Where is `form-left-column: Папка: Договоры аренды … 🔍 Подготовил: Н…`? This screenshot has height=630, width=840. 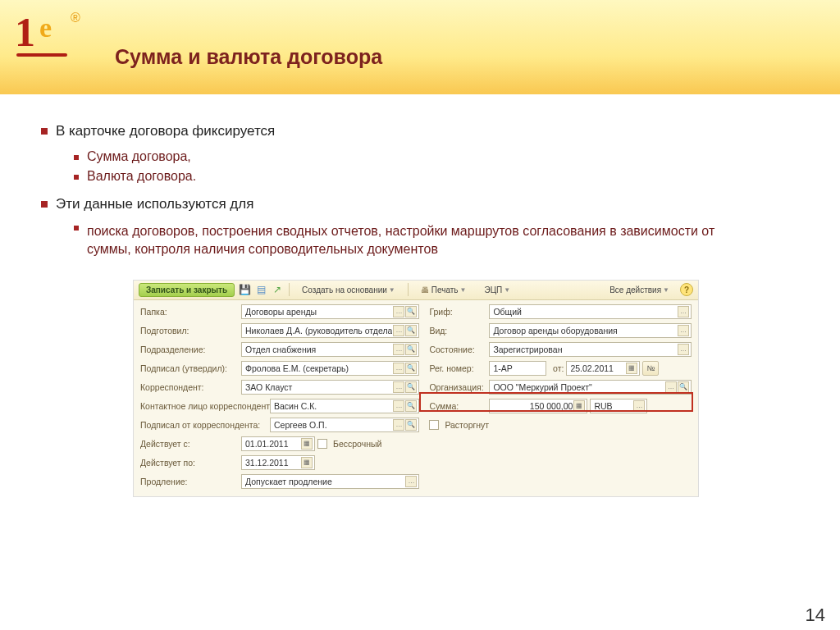 form-left-column: Папка: Договоры аренды … 🔍 Подготовил: Н… is located at coordinates (280, 397).